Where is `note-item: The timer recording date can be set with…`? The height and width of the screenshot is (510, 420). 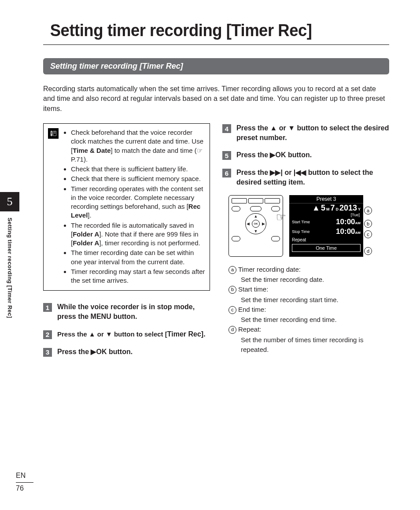
note-item: The timer recording date can be set with… is located at coordinates (138, 257).